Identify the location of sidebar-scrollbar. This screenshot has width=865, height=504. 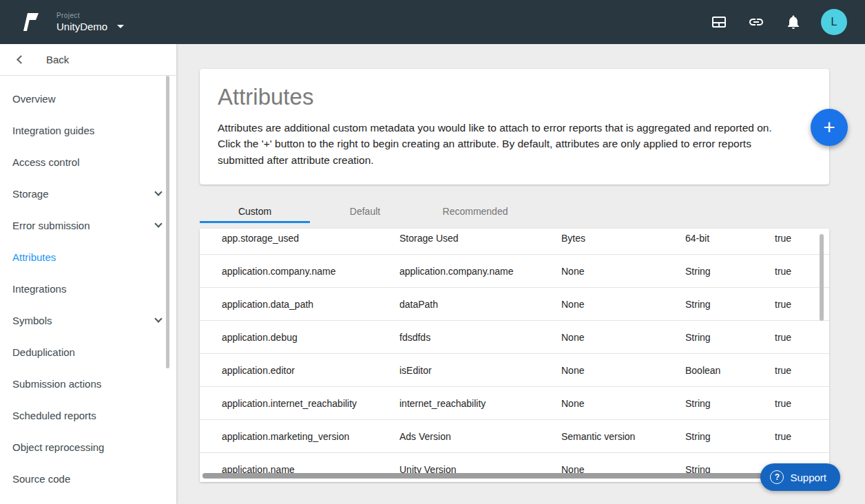
(168, 222).